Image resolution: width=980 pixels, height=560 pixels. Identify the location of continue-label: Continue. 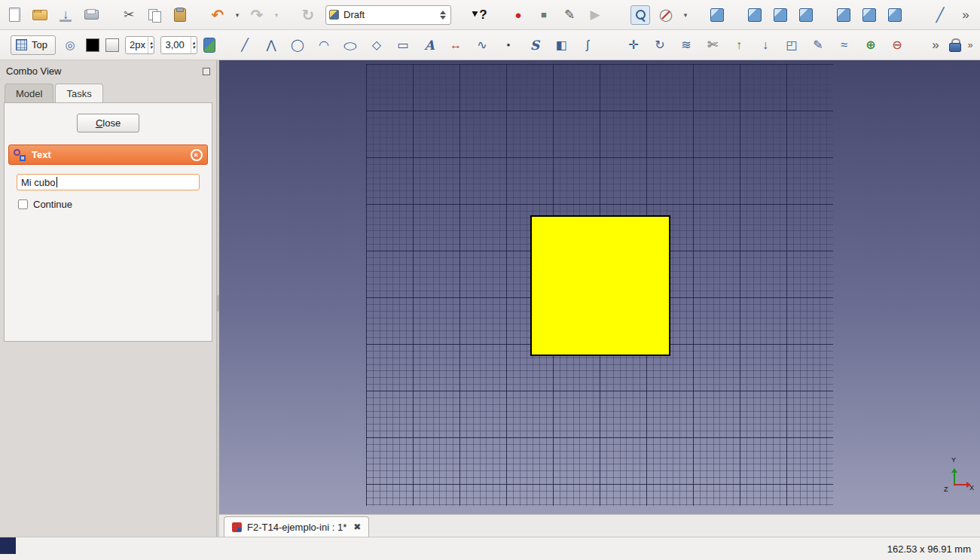
(53, 205).